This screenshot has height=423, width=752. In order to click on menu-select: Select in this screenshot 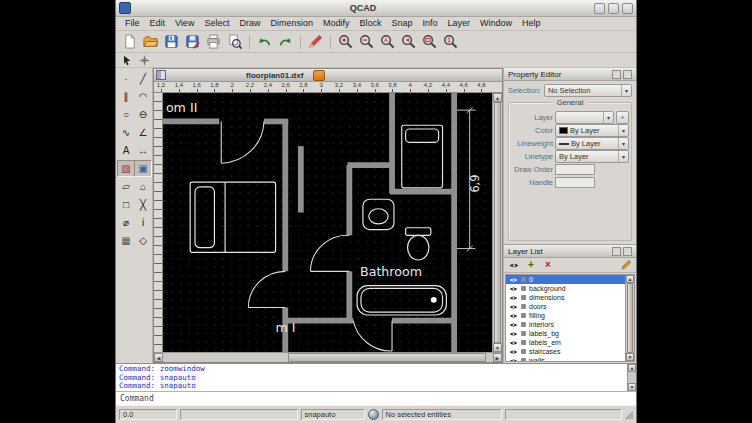, I will do `click(216, 24)`.